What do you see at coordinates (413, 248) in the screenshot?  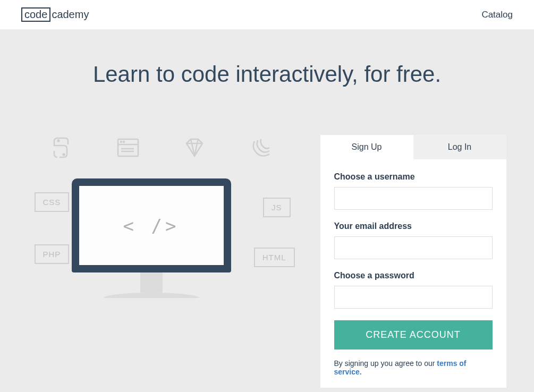 I see `email-input` at bounding box center [413, 248].